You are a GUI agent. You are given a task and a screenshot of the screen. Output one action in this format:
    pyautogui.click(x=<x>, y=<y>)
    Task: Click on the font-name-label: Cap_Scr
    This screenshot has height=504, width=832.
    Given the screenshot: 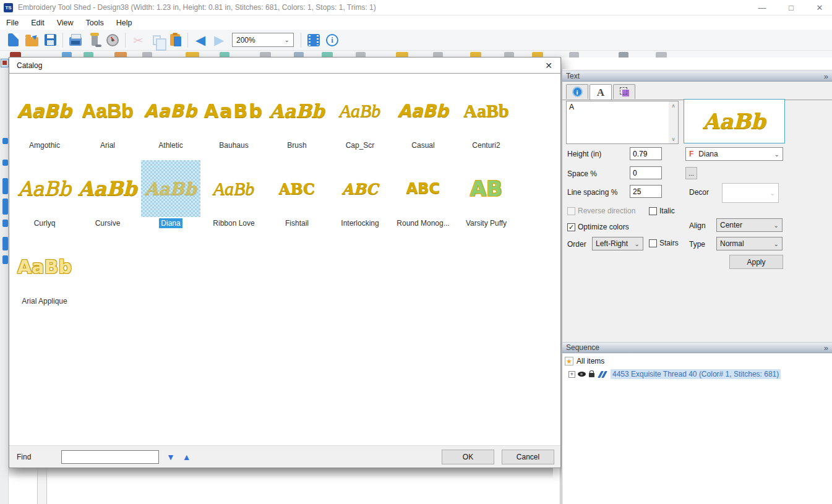 What is the action you would take?
    pyautogui.click(x=360, y=145)
    